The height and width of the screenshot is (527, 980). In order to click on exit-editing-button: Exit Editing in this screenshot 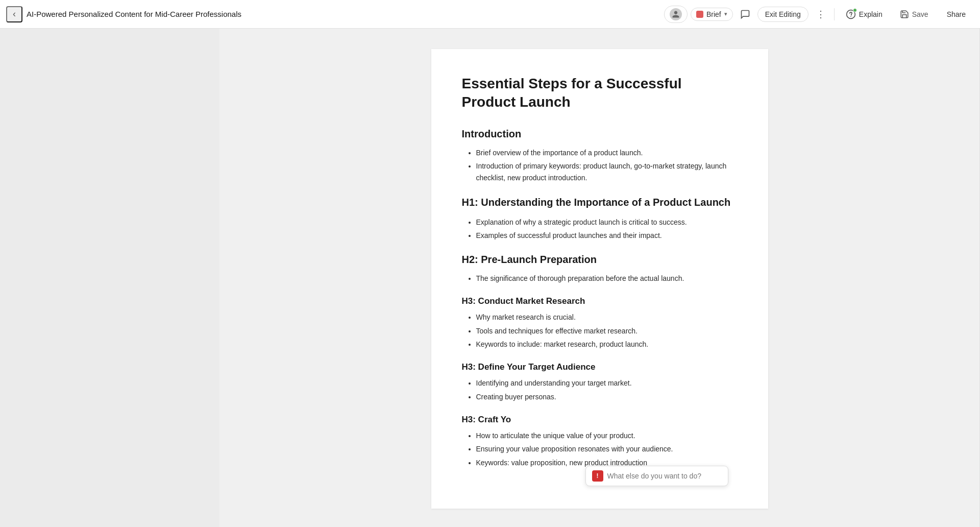, I will do `click(783, 14)`.